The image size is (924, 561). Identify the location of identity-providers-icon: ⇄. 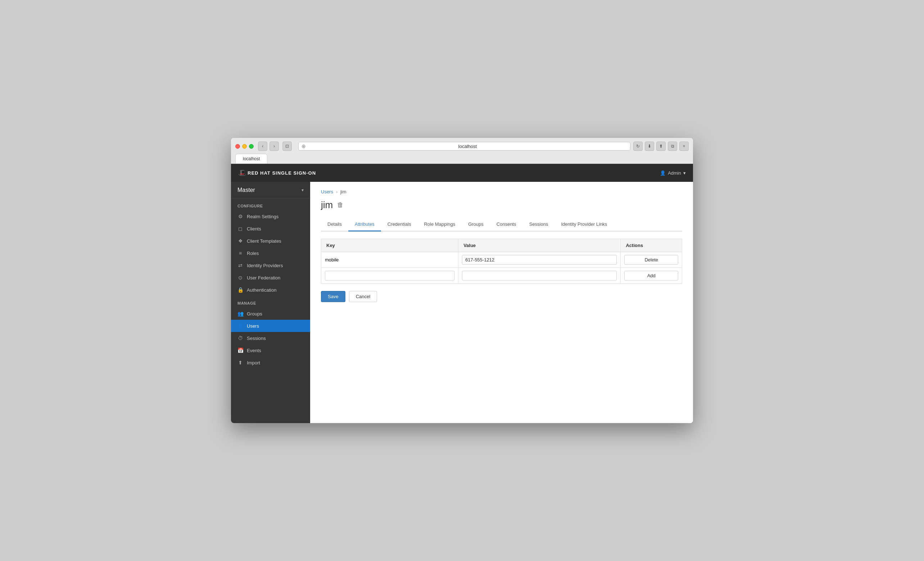
(240, 266).